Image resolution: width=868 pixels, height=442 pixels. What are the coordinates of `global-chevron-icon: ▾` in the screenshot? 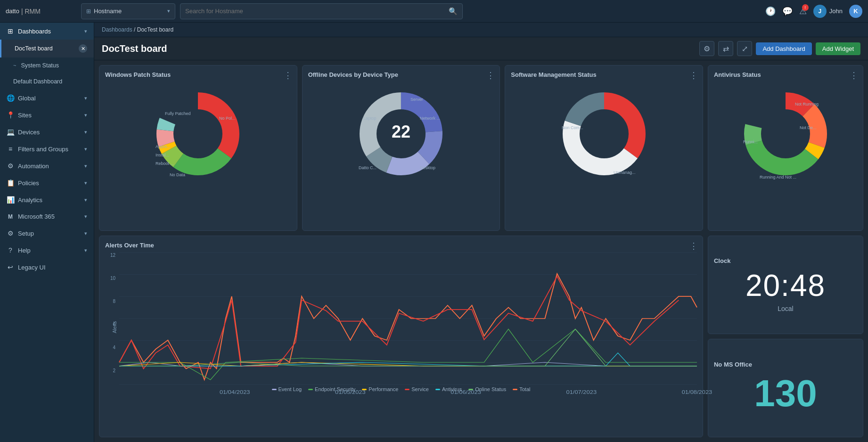 It's located at (86, 98).